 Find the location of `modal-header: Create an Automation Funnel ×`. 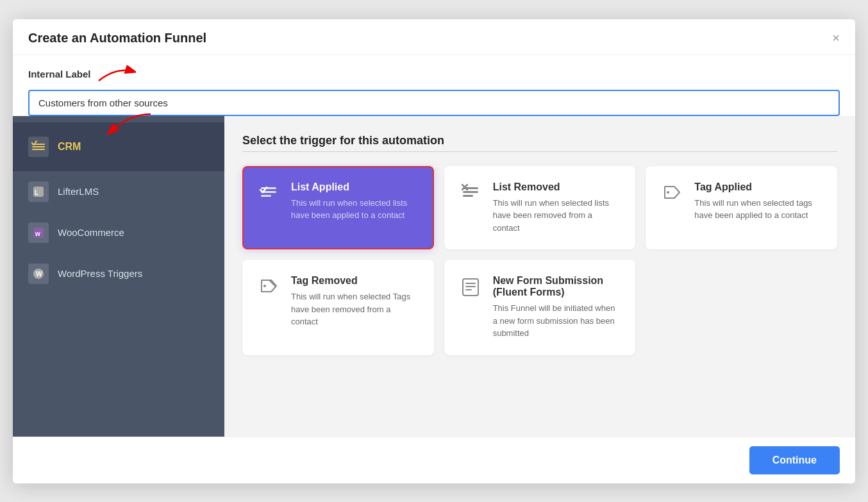

modal-header: Create an Automation Funnel × is located at coordinates (434, 37).